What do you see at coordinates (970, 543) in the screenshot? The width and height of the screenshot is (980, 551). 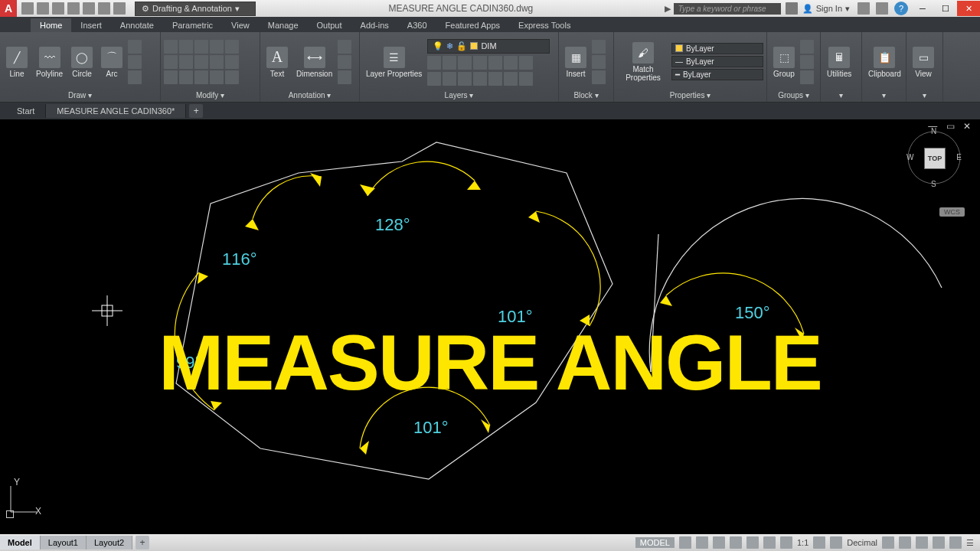 I see `customize-icon: ☰` at bounding box center [970, 543].